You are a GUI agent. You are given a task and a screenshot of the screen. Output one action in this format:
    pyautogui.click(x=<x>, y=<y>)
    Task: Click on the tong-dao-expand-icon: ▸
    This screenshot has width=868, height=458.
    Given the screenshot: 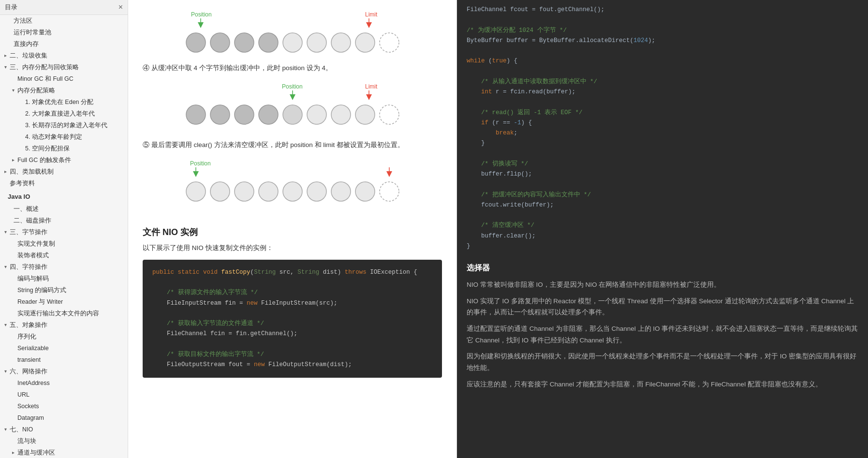 What is the action you would take?
    pyautogui.click(x=13, y=453)
    